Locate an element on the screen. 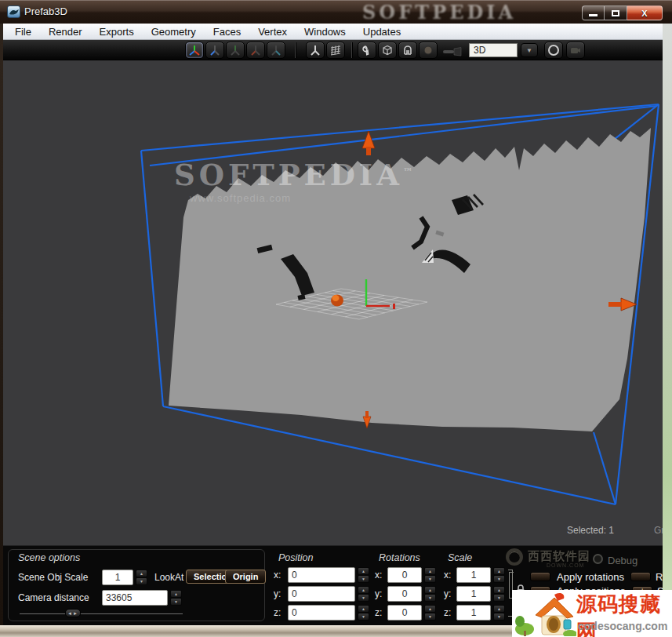 This screenshot has width=672, height=637. position-y-spinner: ▲▼ is located at coordinates (364, 594).